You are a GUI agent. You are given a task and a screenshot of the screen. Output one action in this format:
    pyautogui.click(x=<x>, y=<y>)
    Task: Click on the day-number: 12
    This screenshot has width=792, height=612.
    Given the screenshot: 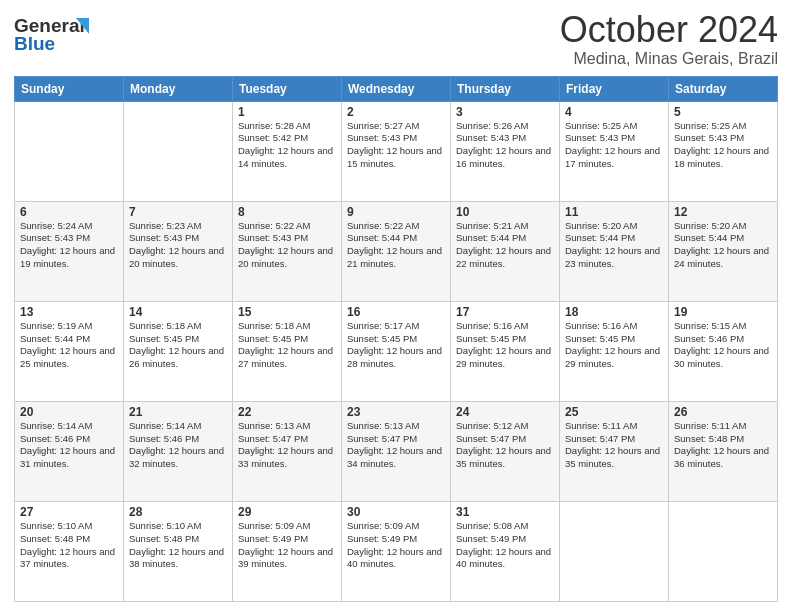 What is the action you would take?
    pyautogui.click(x=723, y=212)
    